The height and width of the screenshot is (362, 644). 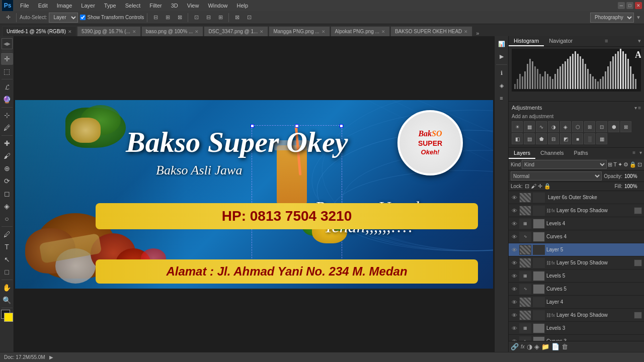 What do you see at coordinates (7, 181) in the screenshot?
I see `history-tool: ⟳` at bounding box center [7, 181].